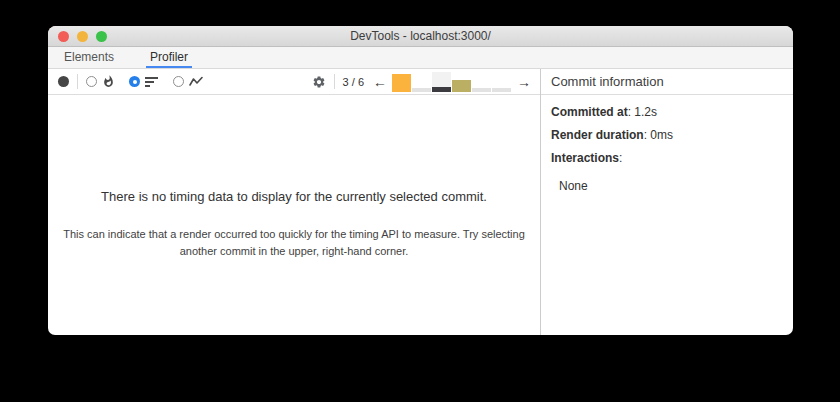 The width and height of the screenshot is (840, 402). Describe the element at coordinates (667, 135) in the screenshot. I see `render-duration-row: Render duration: 0ms` at that location.